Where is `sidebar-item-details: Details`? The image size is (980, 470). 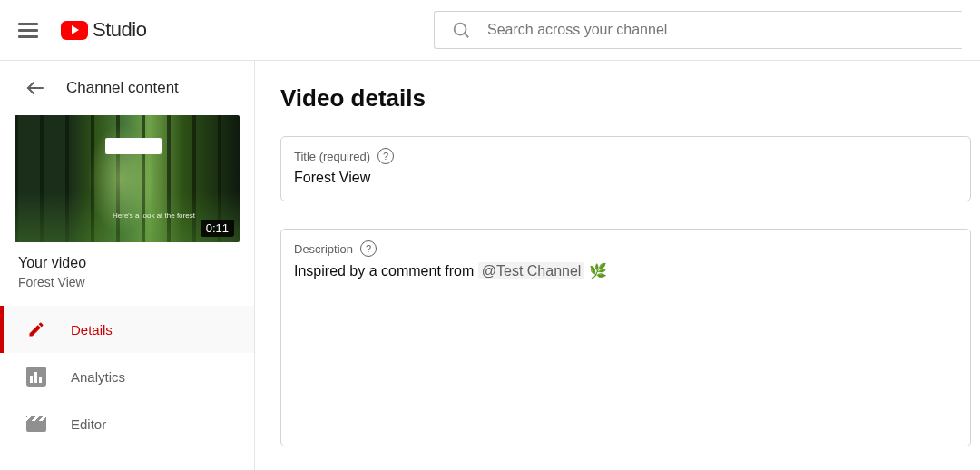
sidebar-item-details: Details is located at coordinates (127, 329).